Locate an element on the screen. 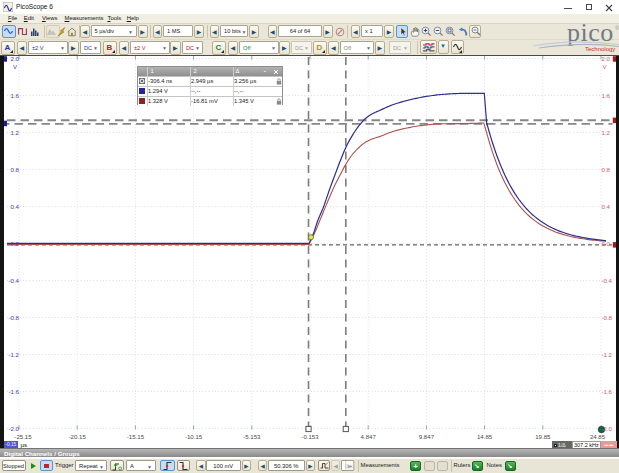  svg-text: -0.153 is located at coordinates (310, 436).